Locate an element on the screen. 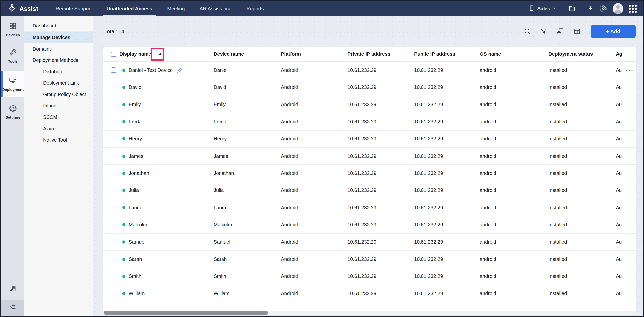 The image size is (644, 317). rail-item-deployment: Deployment is located at coordinates (13, 84).